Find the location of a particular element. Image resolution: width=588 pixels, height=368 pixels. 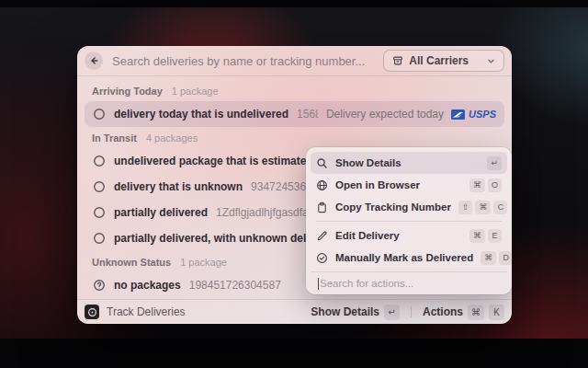

menu-divider is located at coordinates (409, 221).